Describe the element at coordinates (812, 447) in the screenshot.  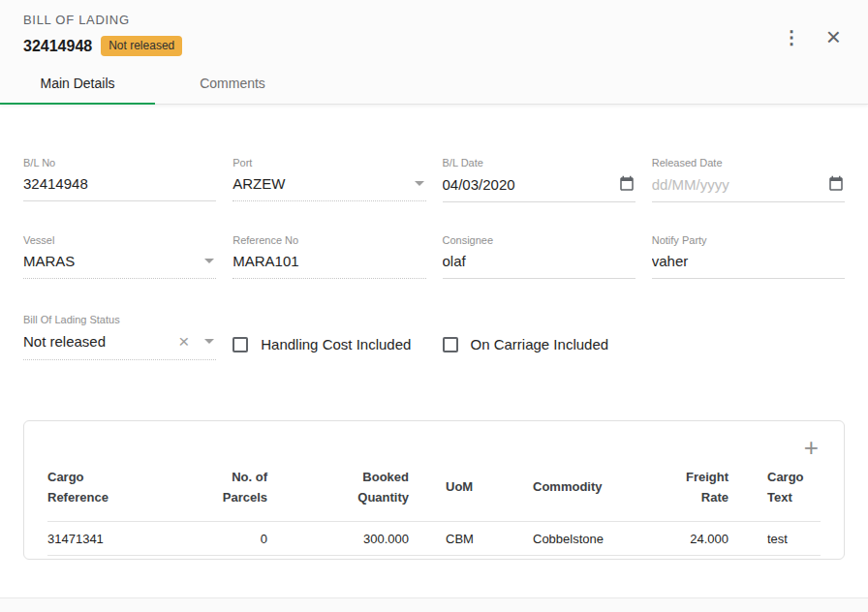
I see `add-cargo-button: +` at that location.